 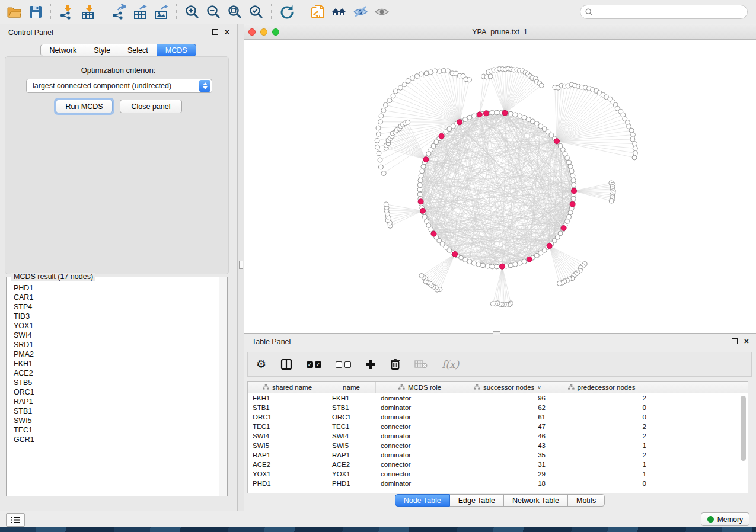 What do you see at coordinates (140, 12) in the screenshot?
I see `export-table-icon` at bounding box center [140, 12].